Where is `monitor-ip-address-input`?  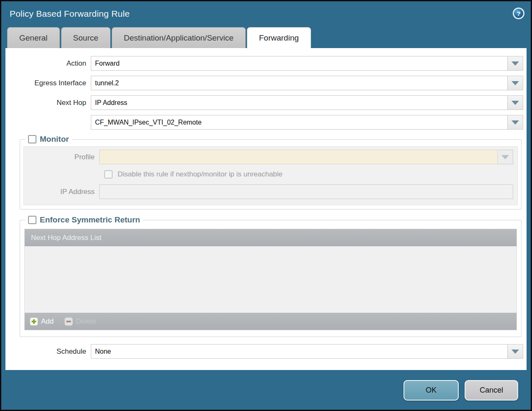
monitor-ip-address-input is located at coordinates (306, 191).